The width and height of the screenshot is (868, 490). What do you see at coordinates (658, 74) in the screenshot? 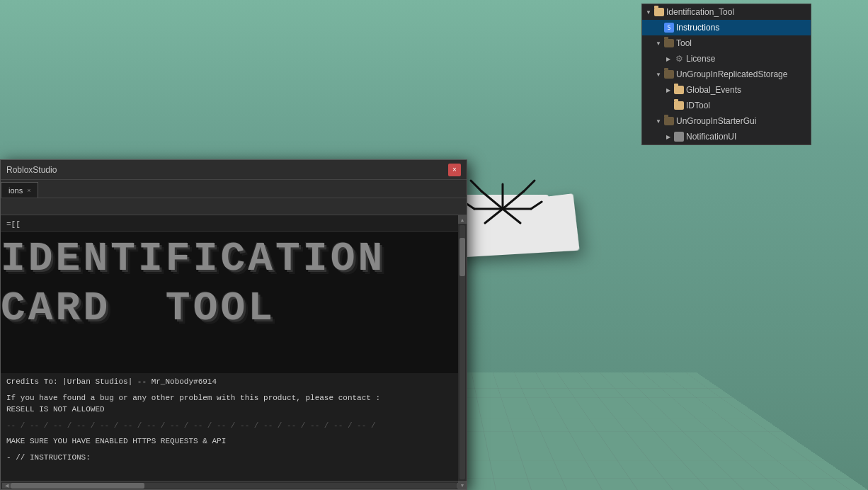
I see `arrow-replicated: ▼` at bounding box center [658, 74].